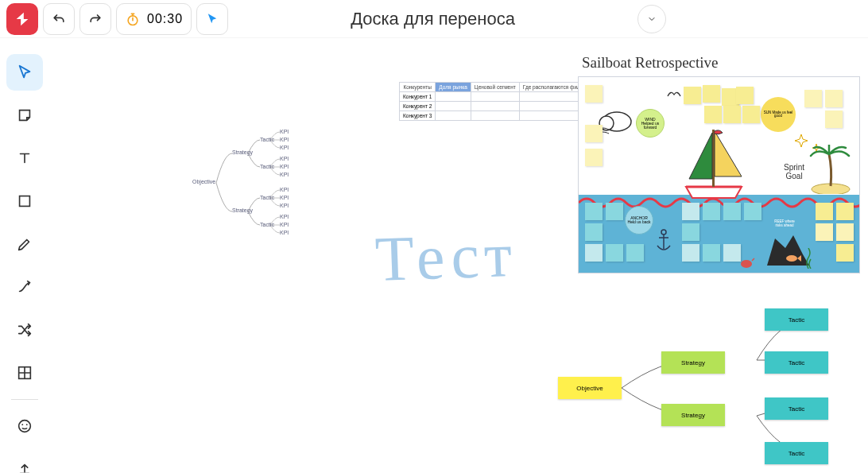 The width and height of the screenshot is (868, 473). Describe the element at coordinates (499, 107) in the screenshot. I see `table-row: Конкурент 2` at that location.